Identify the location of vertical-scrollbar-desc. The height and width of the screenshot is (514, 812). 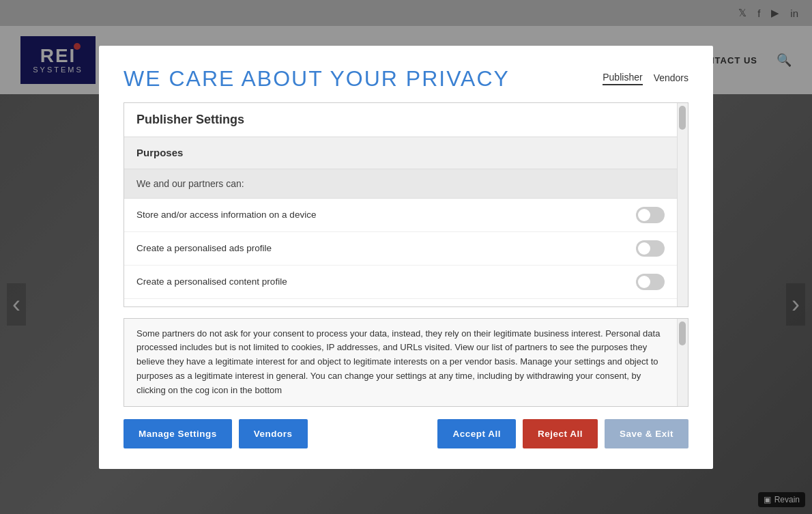
(682, 362).